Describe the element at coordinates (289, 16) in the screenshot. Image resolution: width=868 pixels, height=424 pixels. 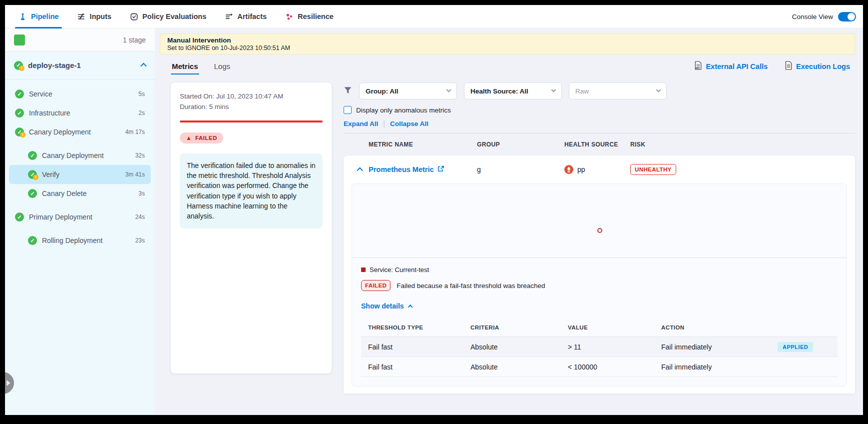
I see `resilience-icon` at that location.